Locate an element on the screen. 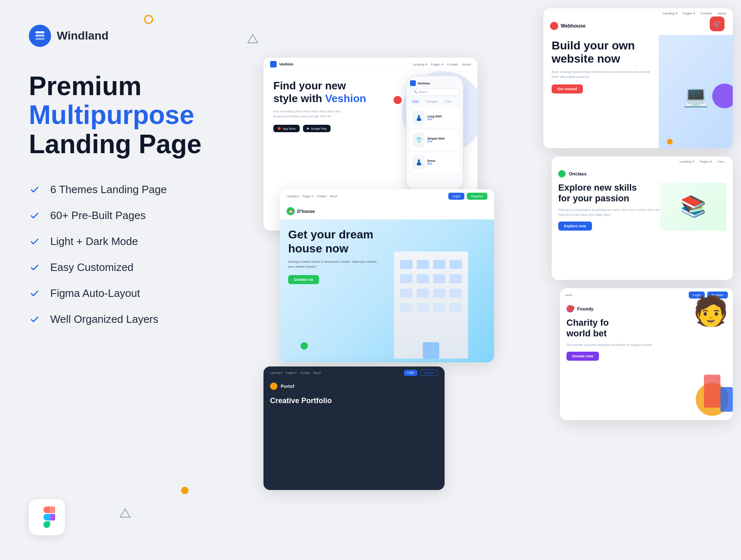  dhouse-brand-name: D'house is located at coordinates (306, 211).